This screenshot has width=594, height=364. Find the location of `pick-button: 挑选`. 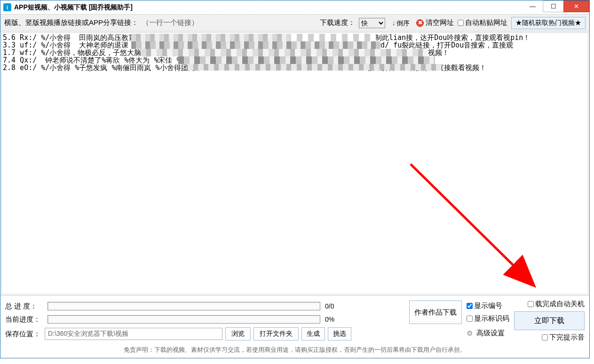

pick-button: 挑选 is located at coordinates (340, 334).